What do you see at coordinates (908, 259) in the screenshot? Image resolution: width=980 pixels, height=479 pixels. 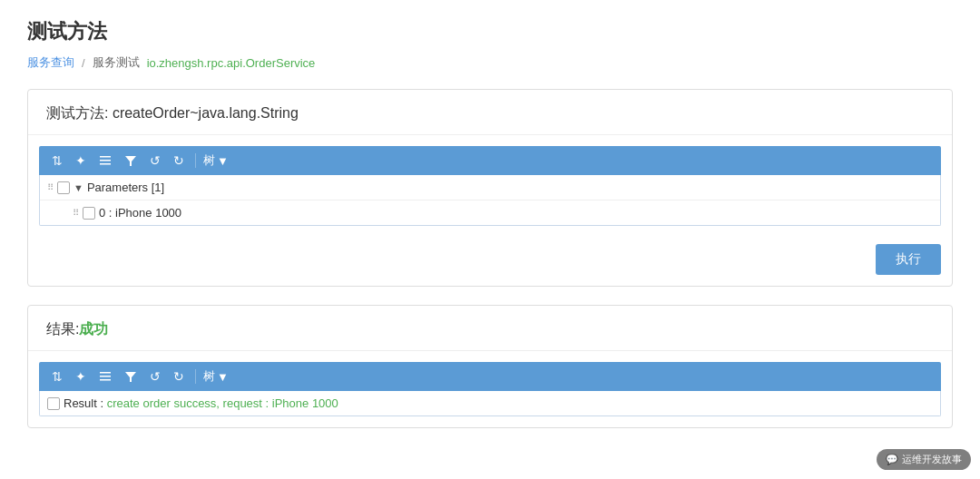 I see `execute-button: 执行` at bounding box center [908, 259].